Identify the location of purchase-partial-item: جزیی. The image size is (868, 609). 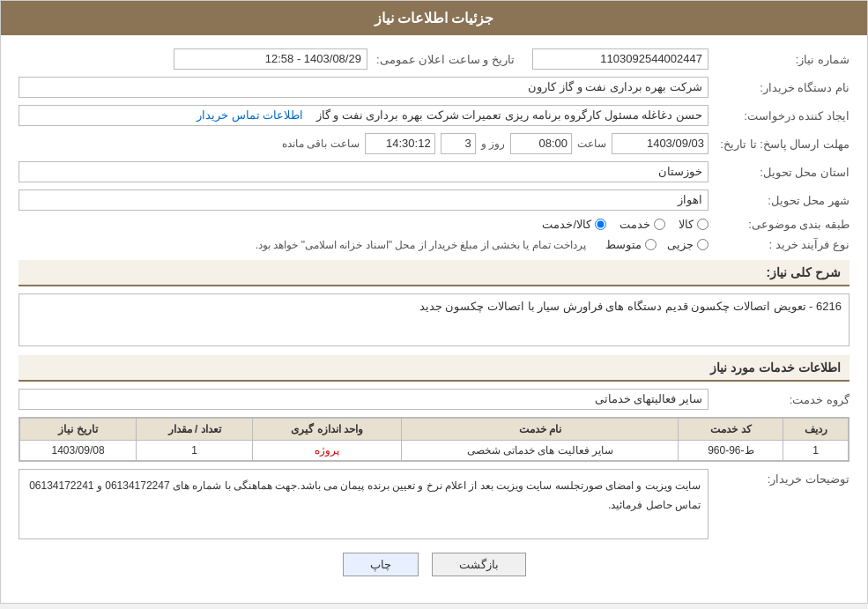
(687, 245).